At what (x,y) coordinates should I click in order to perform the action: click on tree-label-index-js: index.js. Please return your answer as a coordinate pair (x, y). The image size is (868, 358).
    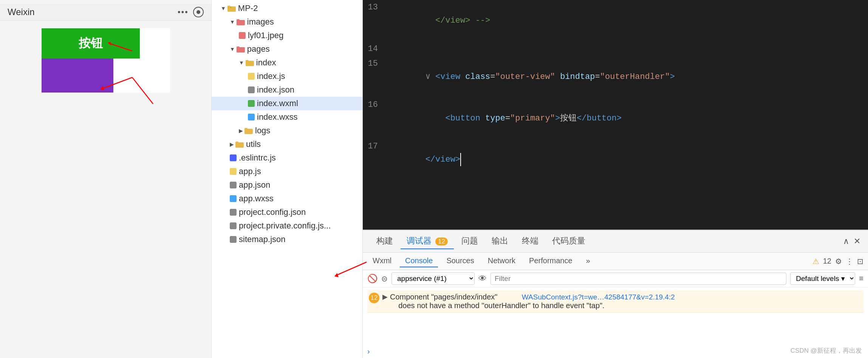
    Looking at the image, I should click on (271, 76).